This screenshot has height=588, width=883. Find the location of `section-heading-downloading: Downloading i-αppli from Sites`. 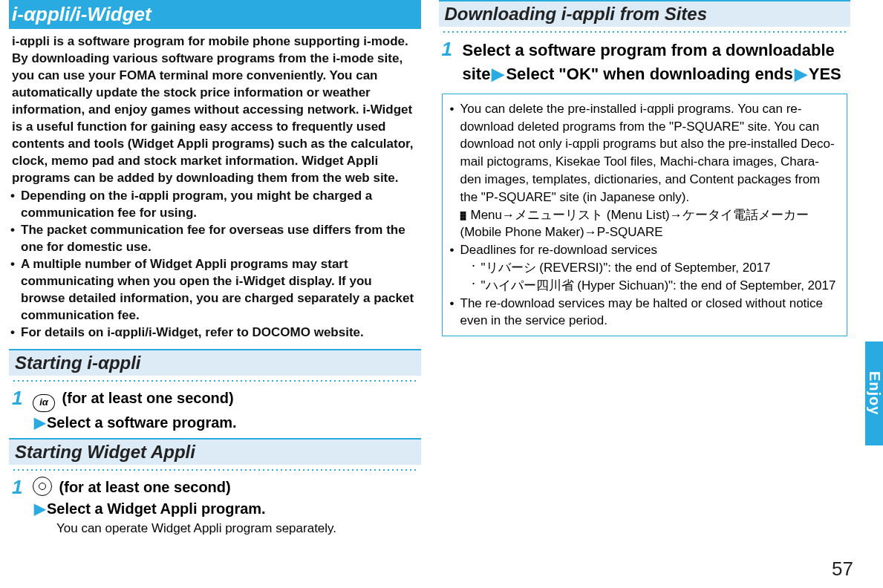

section-heading-downloading: Downloading i-αppli from Sites is located at coordinates (645, 13).